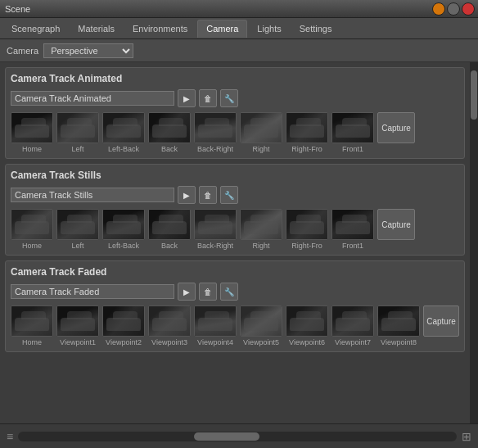 The height and width of the screenshot is (448, 478). What do you see at coordinates (208, 292) in the screenshot?
I see `delete-btn-faded: 🗑` at bounding box center [208, 292].